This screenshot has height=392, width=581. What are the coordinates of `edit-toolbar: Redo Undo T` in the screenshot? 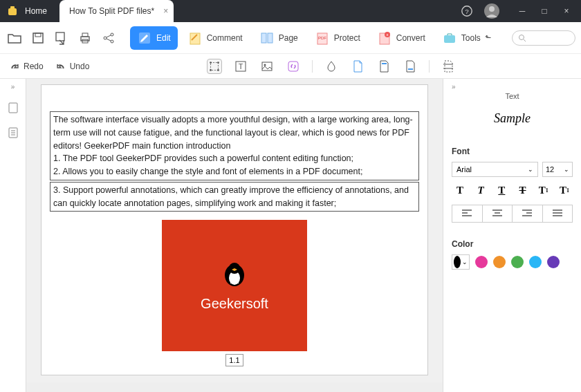 It's located at (290, 66).